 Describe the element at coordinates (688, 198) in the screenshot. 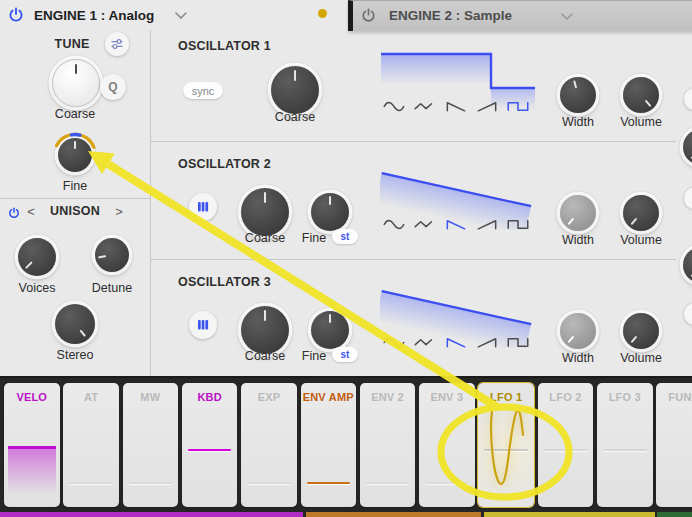

I see `osc2-filter-route-badge: f` at that location.